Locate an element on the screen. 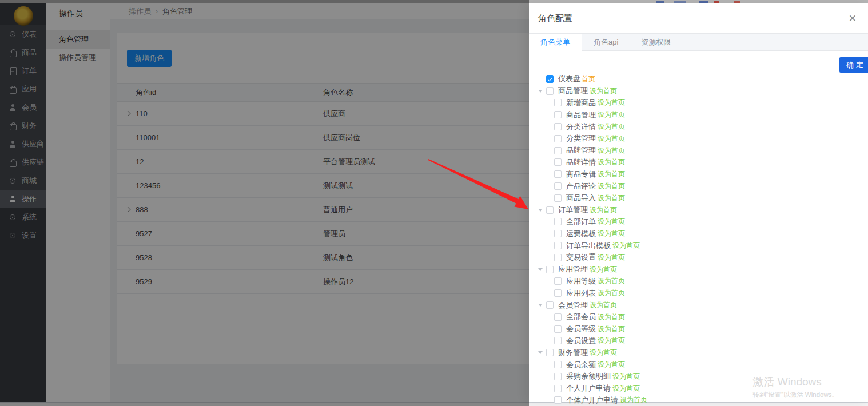 The width and height of the screenshot is (868, 406). tree-node-label: 会员余额 is located at coordinates (581, 365).